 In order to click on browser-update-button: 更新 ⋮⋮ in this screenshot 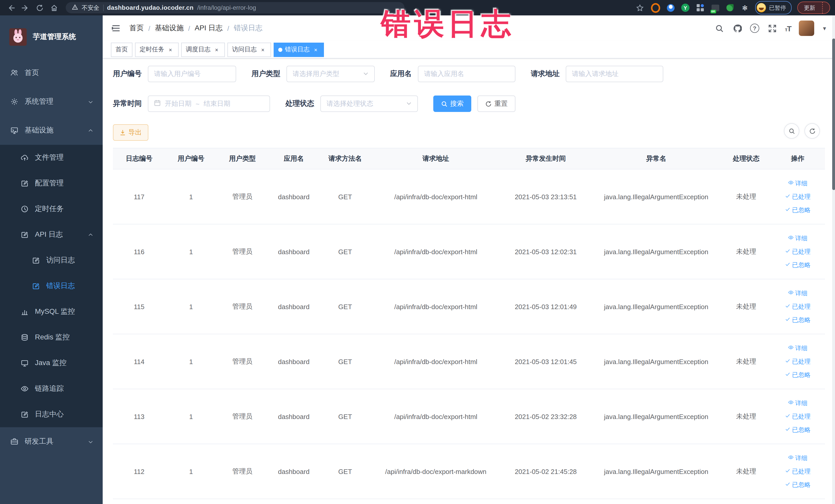, I will do `click(814, 8)`.